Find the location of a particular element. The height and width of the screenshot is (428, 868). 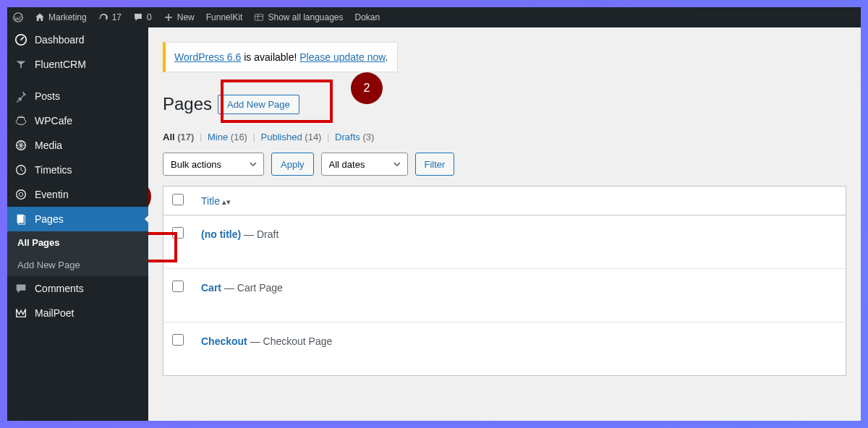

page-link: (no title) is located at coordinates (221, 234).